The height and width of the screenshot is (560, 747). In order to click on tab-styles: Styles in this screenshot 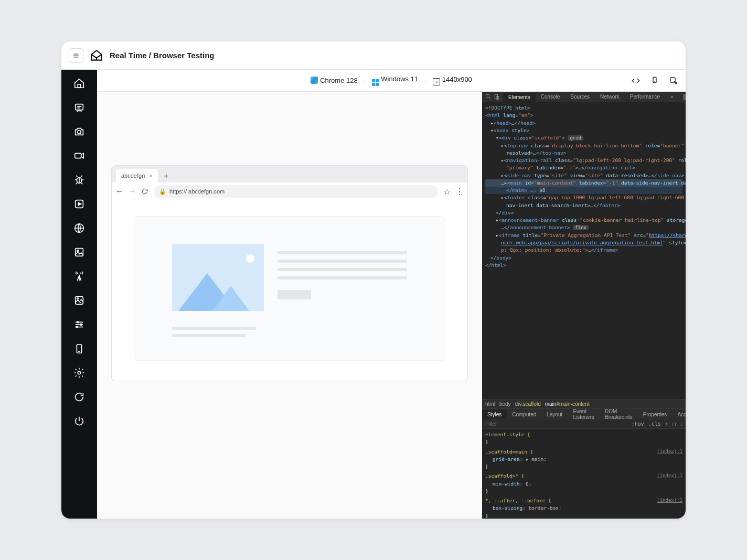, I will do `click(494, 414)`.